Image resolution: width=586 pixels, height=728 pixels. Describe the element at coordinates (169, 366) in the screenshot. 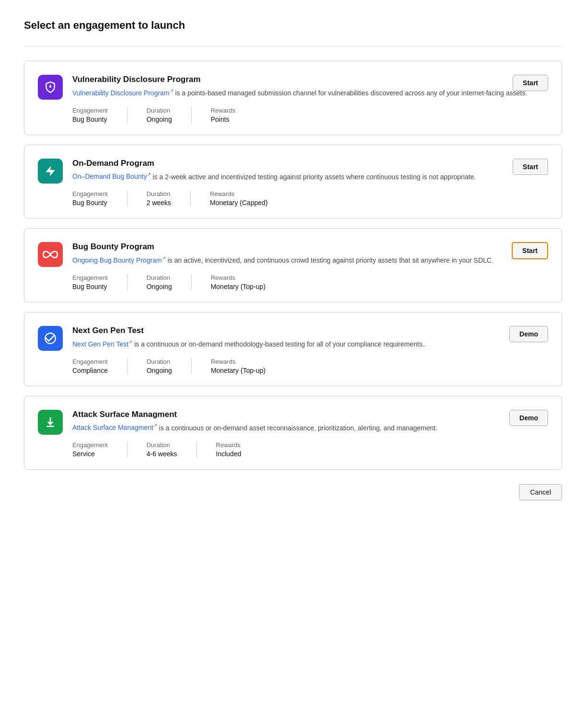

I see `meta-duration-next-gen-pen-test: Duration Ongoing` at that location.